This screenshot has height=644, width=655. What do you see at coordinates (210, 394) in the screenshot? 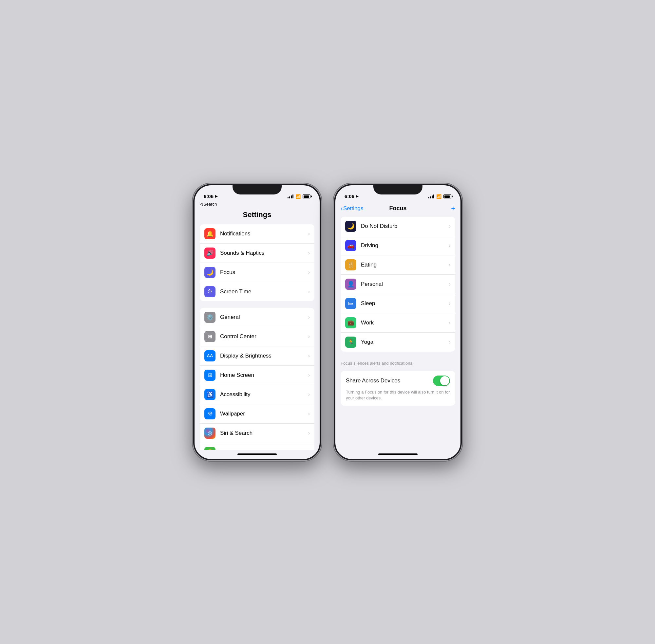
I see `accessibility-icon: ♿` at bounding box center [210, 394].